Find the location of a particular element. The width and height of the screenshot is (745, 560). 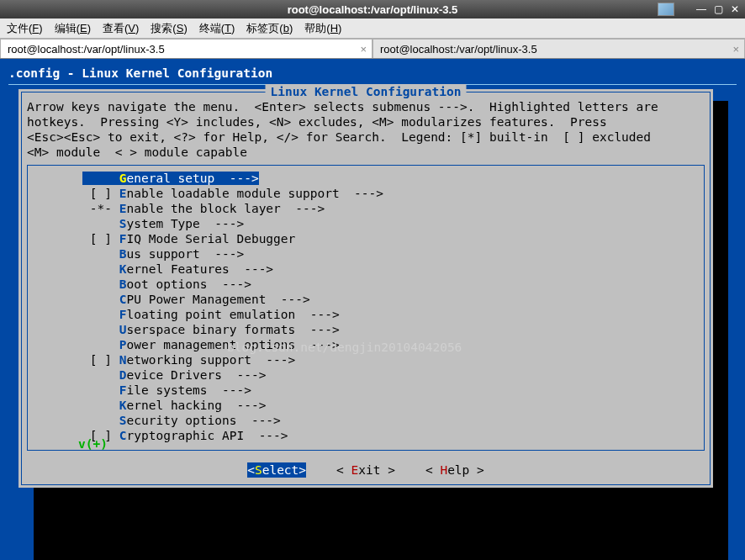

windows-stack-icon is located at coordinates (666, 9).